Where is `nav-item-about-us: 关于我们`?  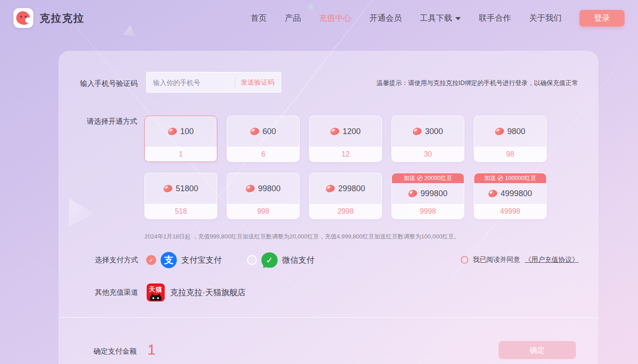 nav-item-about-us: 关于我们 is located at coordinates (545, 18).